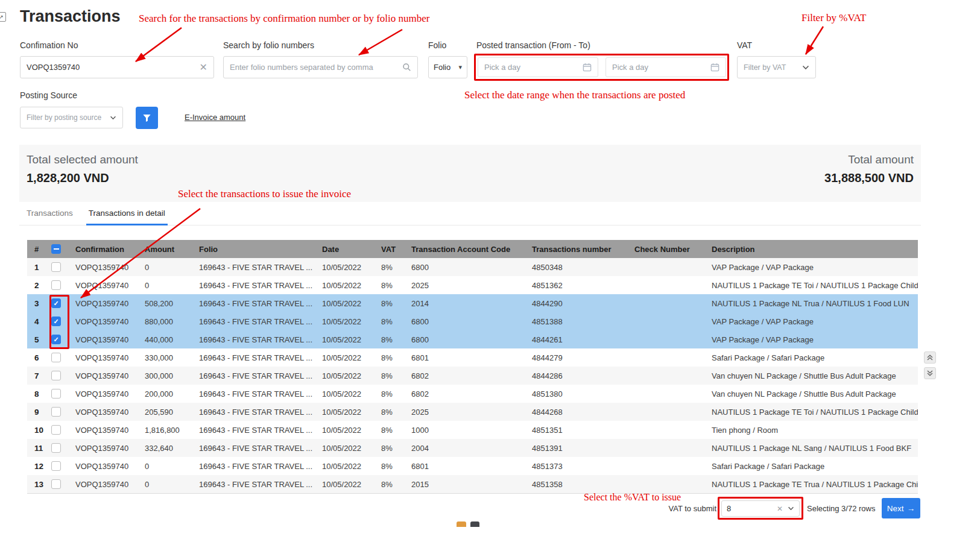 This screenshot has width=980, height=545. I want to click on select-all-checkbox, so click(56, 249).